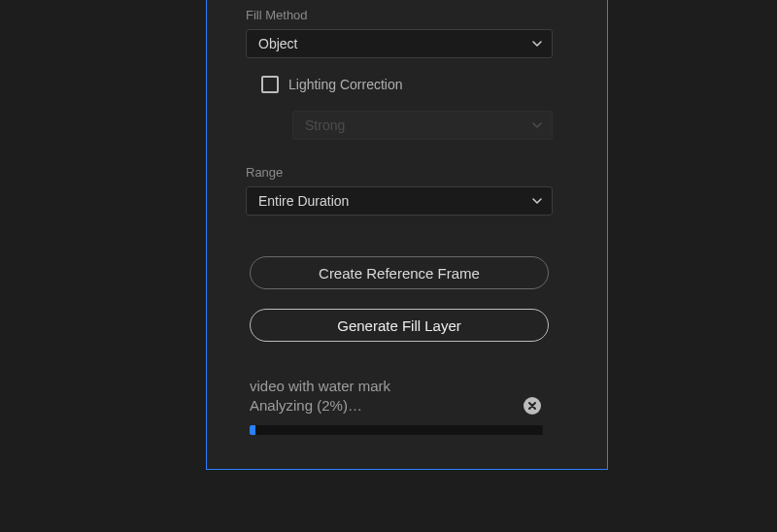 This screenshot has height=532, width=777. What do you see at coordinates (396, 430) in the screenshot?
I see `progress-bar` at bounding box center [396, 430].